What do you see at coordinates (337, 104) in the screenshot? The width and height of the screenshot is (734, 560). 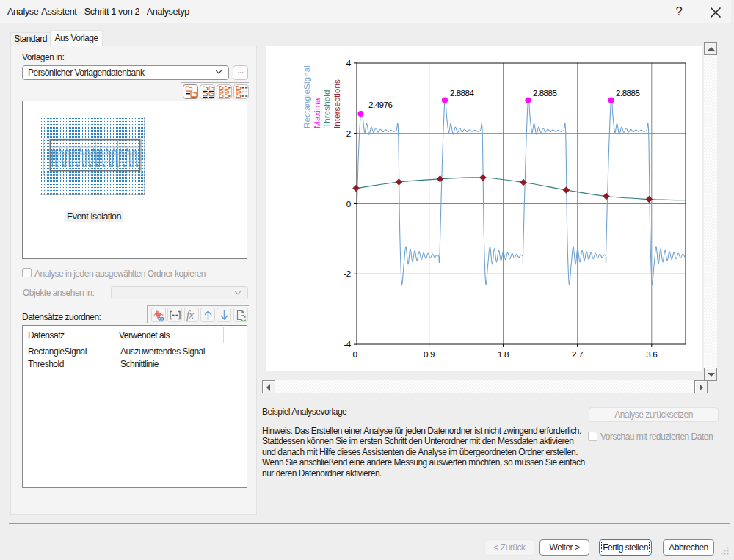 I see `svg-text: Intersections` at bounding box center [337, 104].